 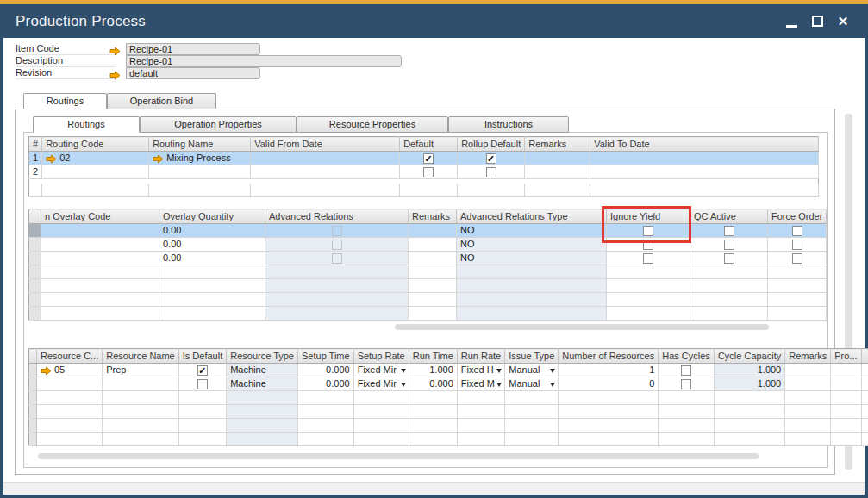 What do you see at coordinates (609, 384) in the screenshot?
I see `grid-cell: 0` at bounding box center [609, 384].